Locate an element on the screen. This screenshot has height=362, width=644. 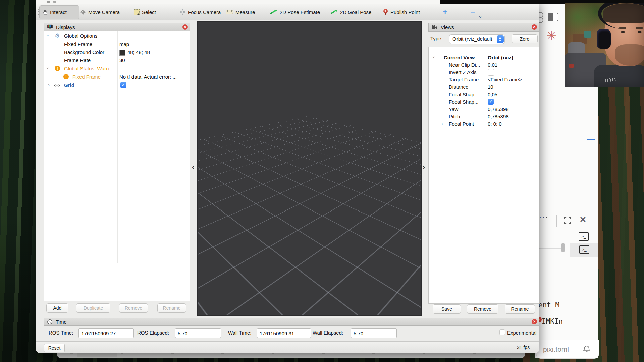
dropdown-stepper-icon is located at coordinates (500, 39).